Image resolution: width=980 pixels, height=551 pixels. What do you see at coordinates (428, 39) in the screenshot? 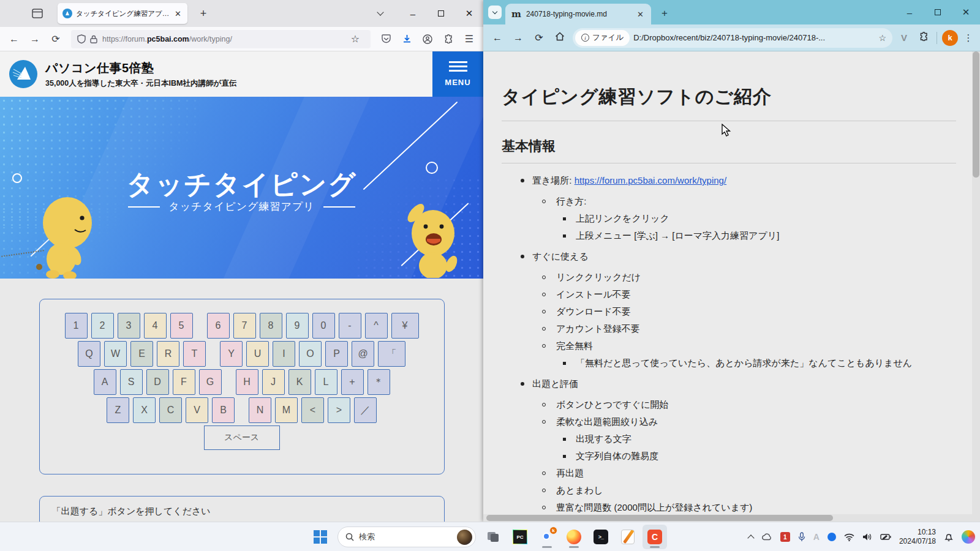
I see `account-icon` at bounding box center [428, 39].